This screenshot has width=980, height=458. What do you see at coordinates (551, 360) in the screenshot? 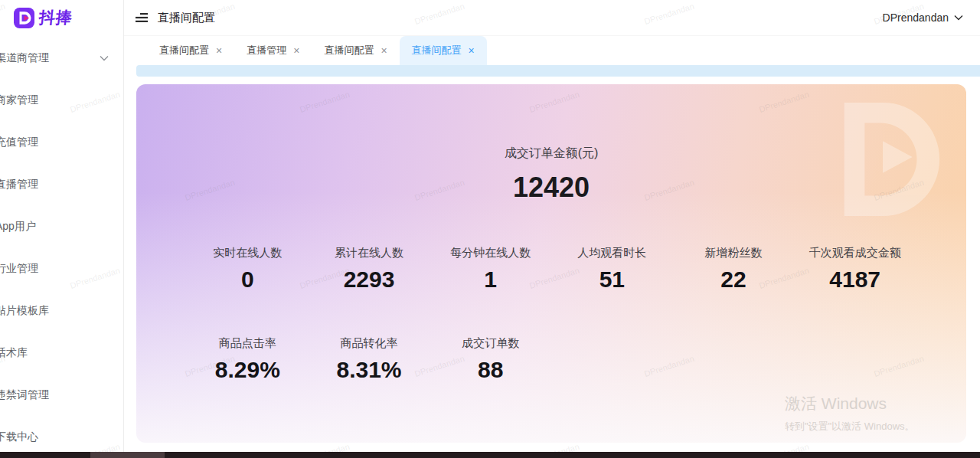
I see `stat-row-2: 商品点击率 8.29% 商品转化率 8.31% 成交订单数 88` at bounding box center [551, 360].